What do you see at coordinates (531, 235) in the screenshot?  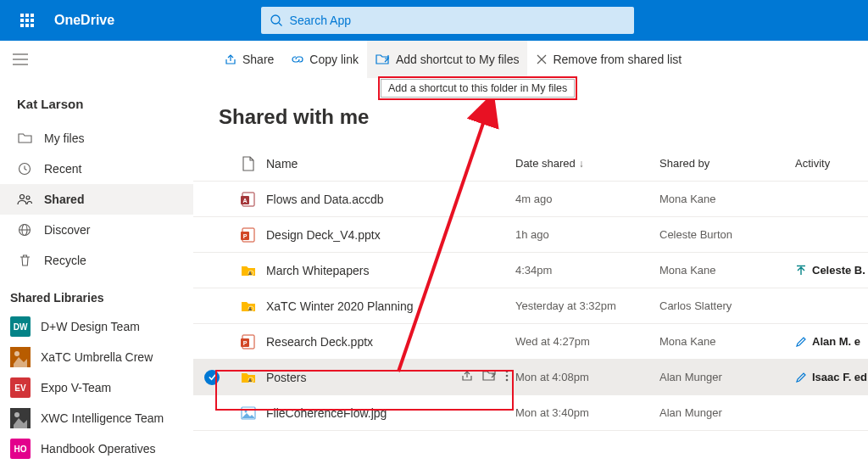 I see `table-row: PDesign Deck_V4.pptx1h agoCeleste Burton` at bounding box center [531, 235].